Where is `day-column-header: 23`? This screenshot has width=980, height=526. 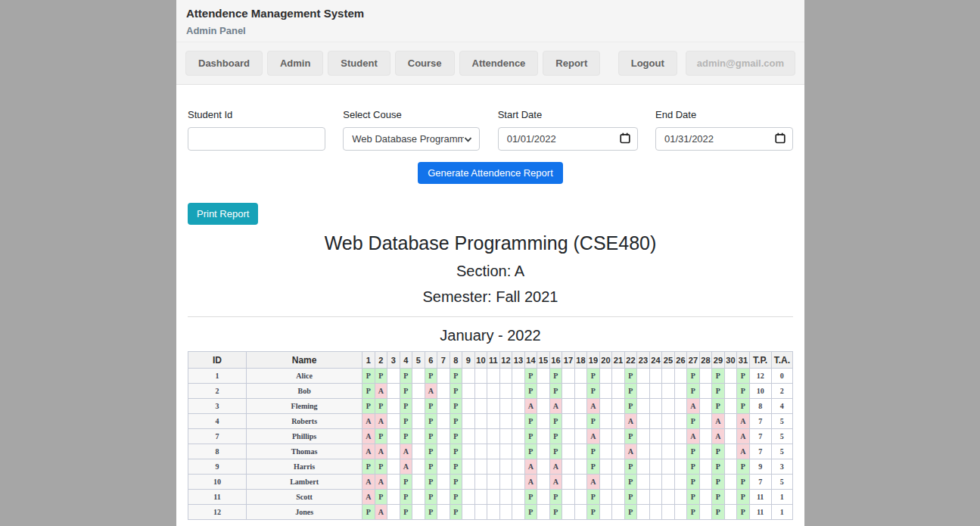
day-column-header: 23 is located at coordinates (643, 360).